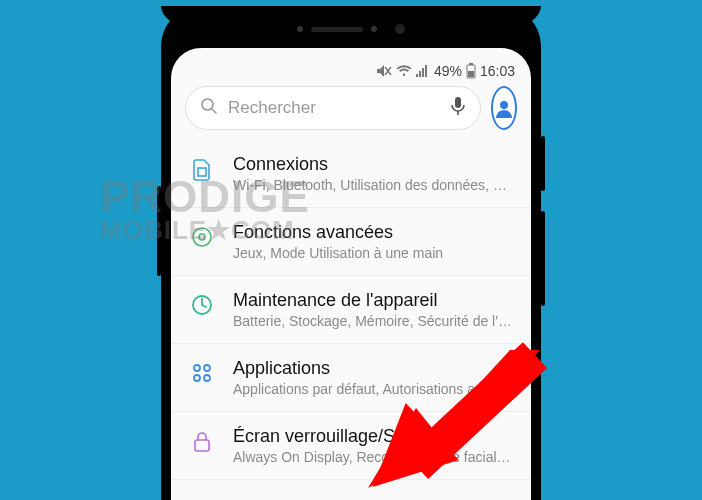  What do you see at coordinates (373, 253) in the screenshot?
I see `item-subtitle: Jeux, Mode Utilisation à une main` at bounding box center [373, 253].